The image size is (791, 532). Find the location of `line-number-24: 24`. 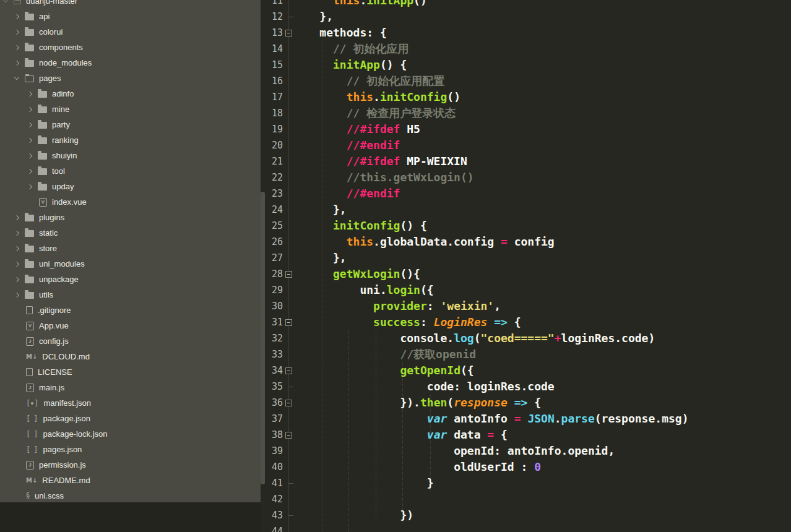

line-number-24: 24 is located at coordinates (272, 210).